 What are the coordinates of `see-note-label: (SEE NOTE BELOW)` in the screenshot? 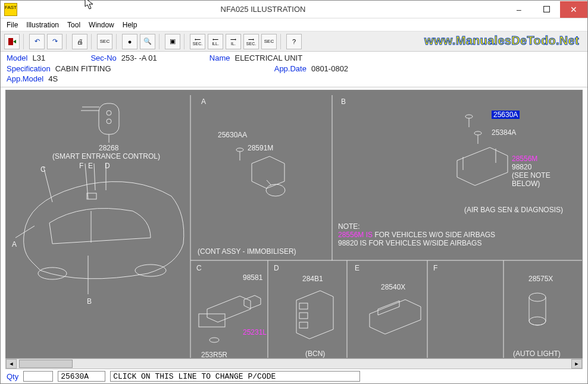 It's located at (531, 180).